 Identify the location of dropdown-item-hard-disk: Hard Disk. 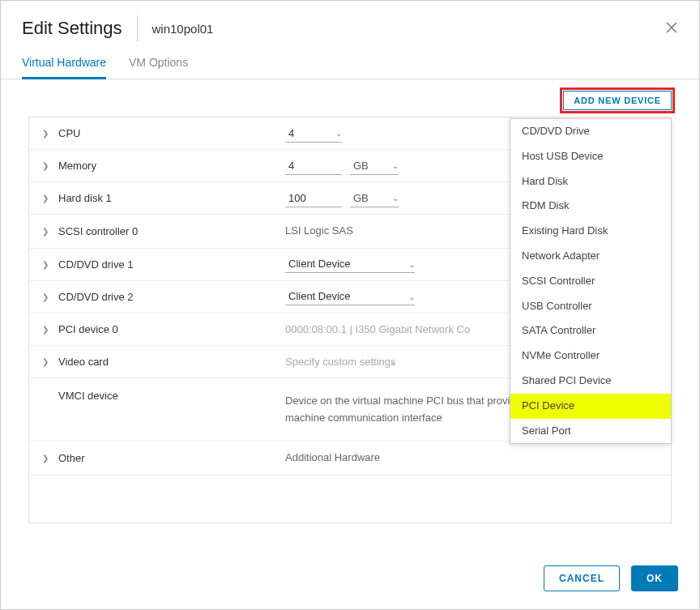
(591, 181).